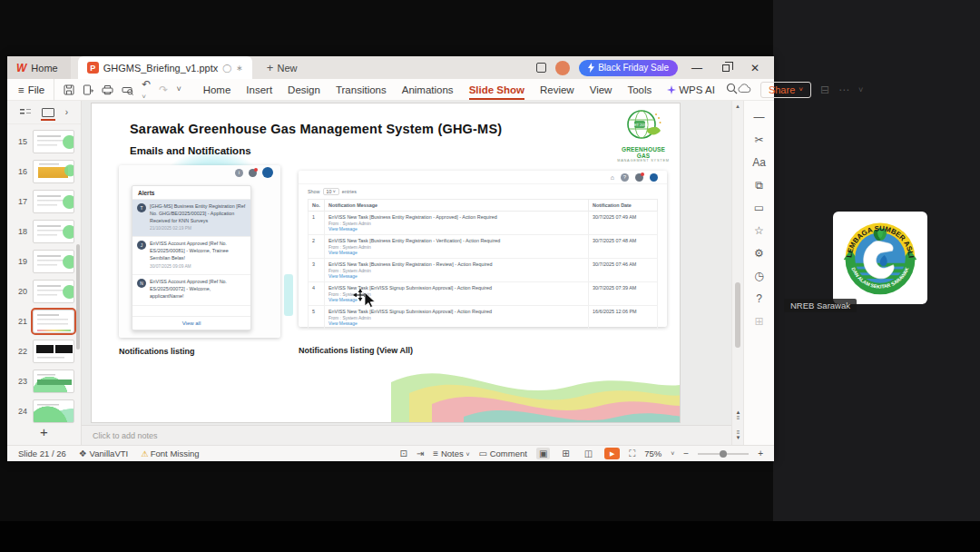 Image resolution: width=980 pixels, height=552 pixels. Describe the element at coordinates (39, 67) in the screenshot. I see `tab-home: W Home` at that location.